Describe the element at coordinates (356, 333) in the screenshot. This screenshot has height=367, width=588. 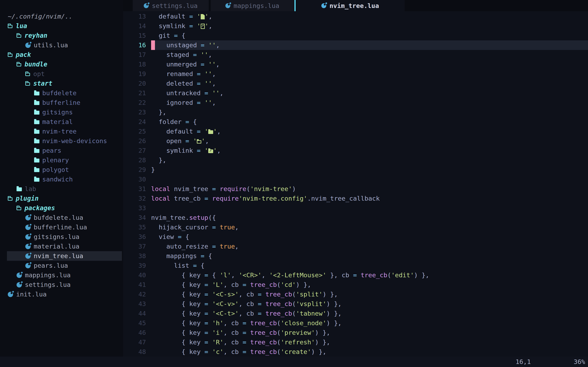
I see `code-line-46: 46 { key = 'i', cb = tree_cb('preview') …` at that location.